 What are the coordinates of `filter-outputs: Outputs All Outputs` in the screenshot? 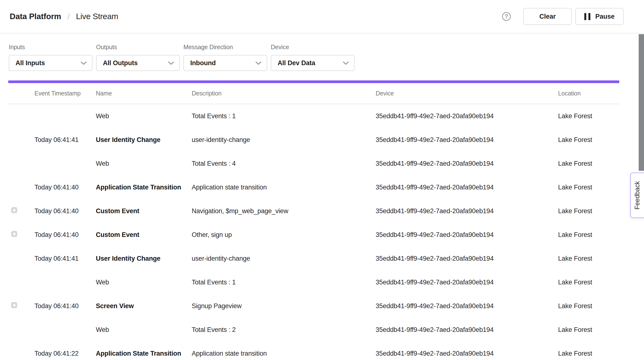 It's located at (138, 57).